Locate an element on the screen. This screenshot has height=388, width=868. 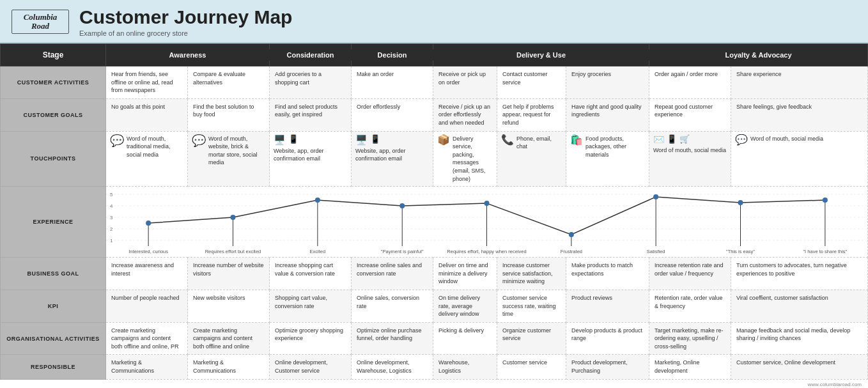
oa-consideration: Optimize grocery shopping experience is located at coordinates (311, 339).